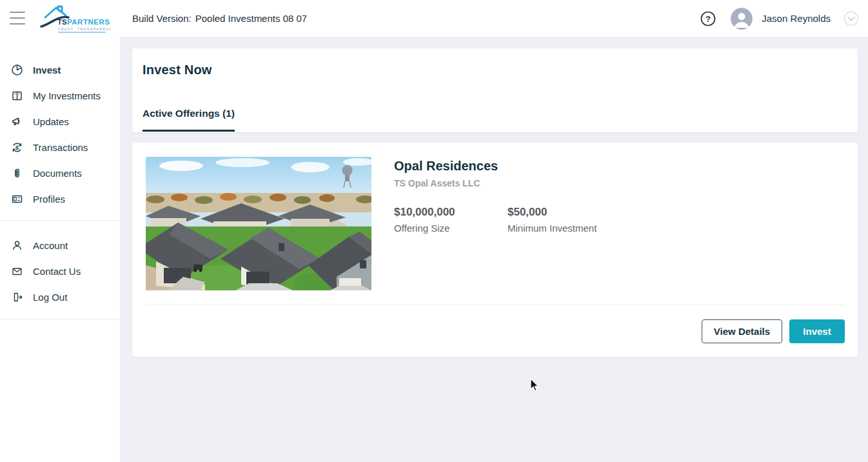  I want to click on header-right-cluster: ? Jason Reynolds, so click(779, 18).